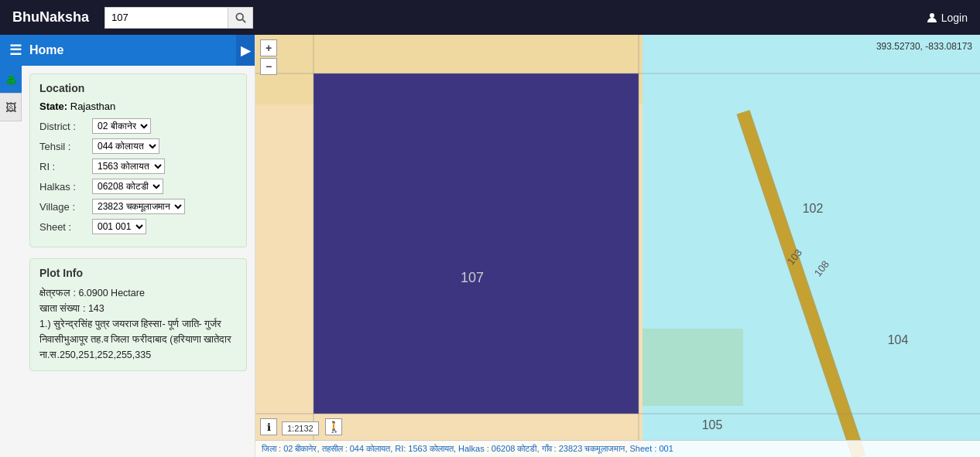  What do you see at coordinates (93, 107) in the screenshot?
I see `state-value: Rajasthan` at bounding box center [93, 107].